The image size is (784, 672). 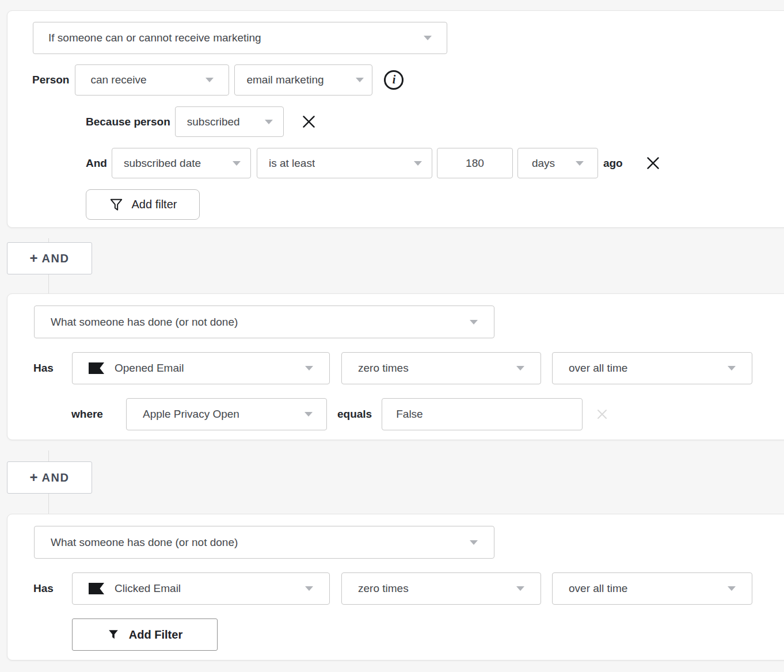 I want to click on where-label: where, so click(x=99, y=414).